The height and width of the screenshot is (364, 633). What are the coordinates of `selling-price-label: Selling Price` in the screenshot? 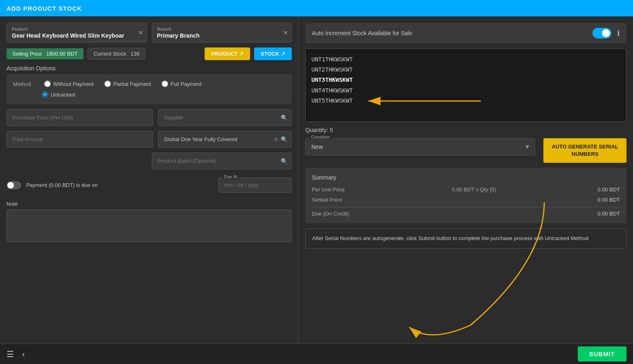 It's located at (27, 54).